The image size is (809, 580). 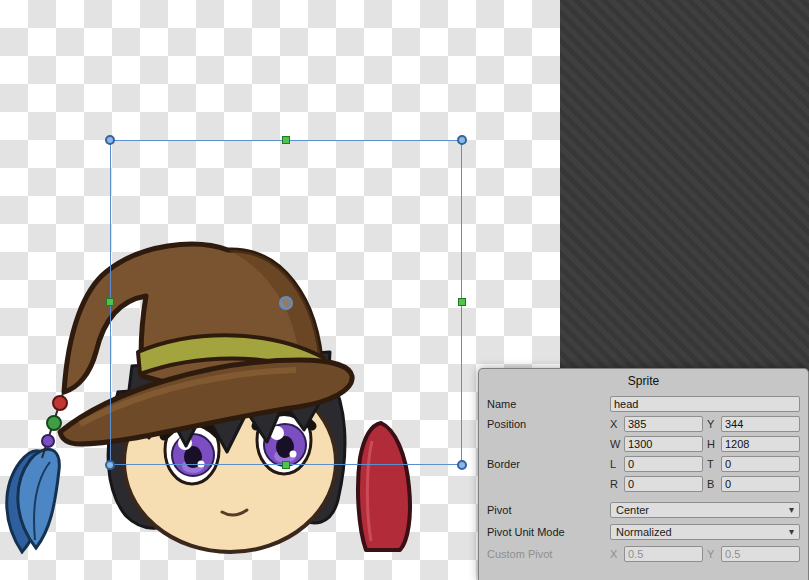 I want to click on border-b-input, so click(x=760, y=484).